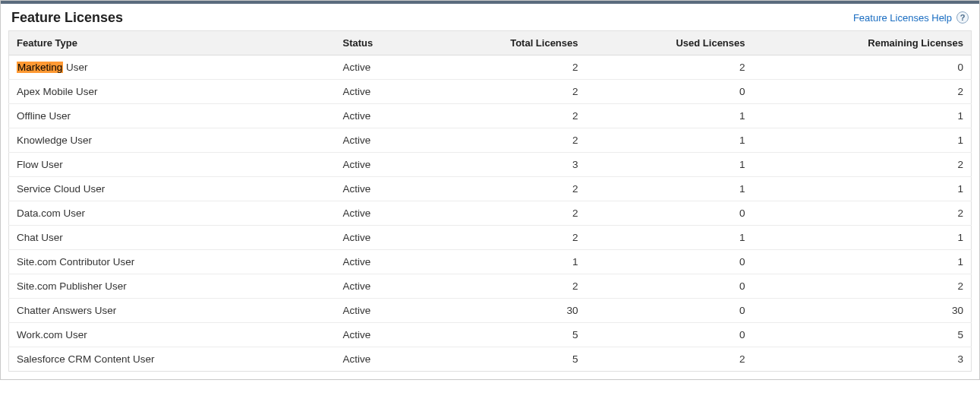 The width and height of the screenshot is (980, 399). I want to click on cell-feature-type: Work.com User, so click(172, 335).